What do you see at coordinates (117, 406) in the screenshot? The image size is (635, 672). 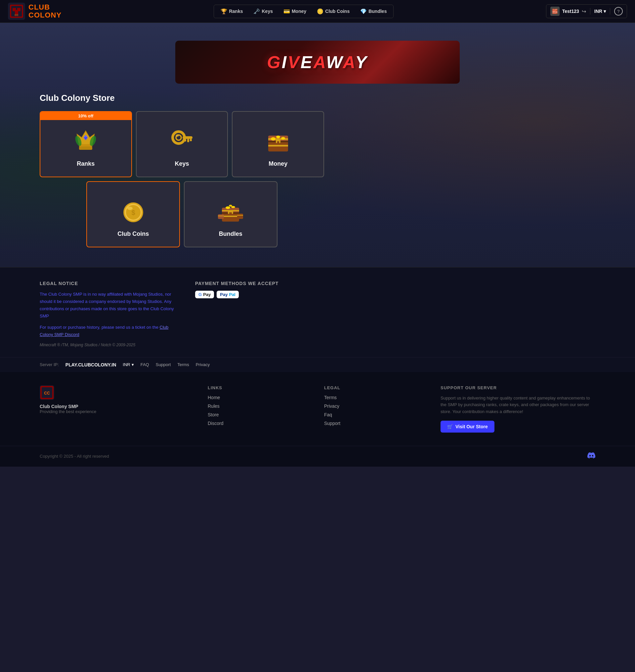 I see `footer-brand-name: Club Colony SMP` at bounding box center [117, 406].